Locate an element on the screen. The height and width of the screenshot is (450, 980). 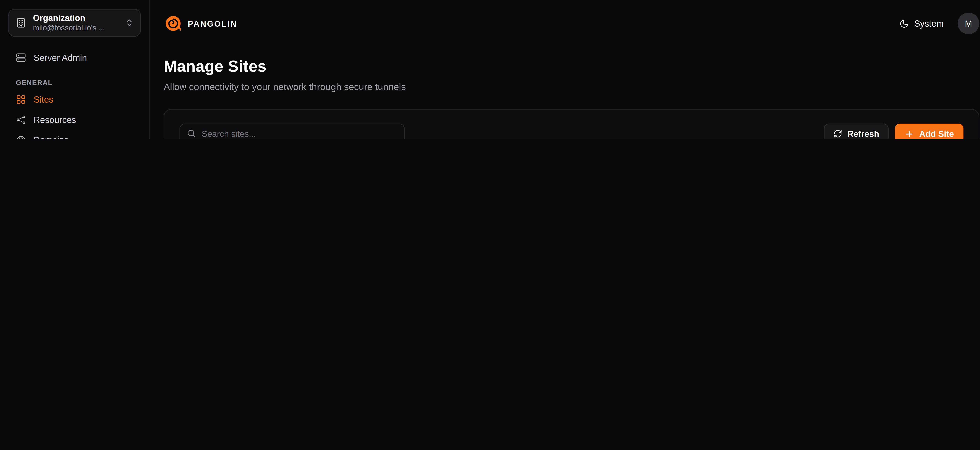
moon-icon is located at coordinates (905, 24).